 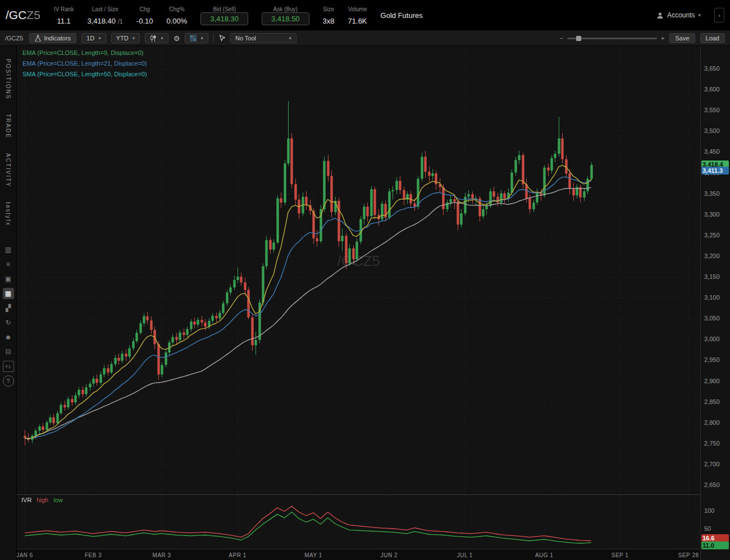 What do you see at coordinates (358, 554) in the screenshot?
I see `date-axis: JAN 6FEB 3MAR 3APR 1MAY 1JUN 2JUL 1AUG 1…` at bounding box center [358, 554].